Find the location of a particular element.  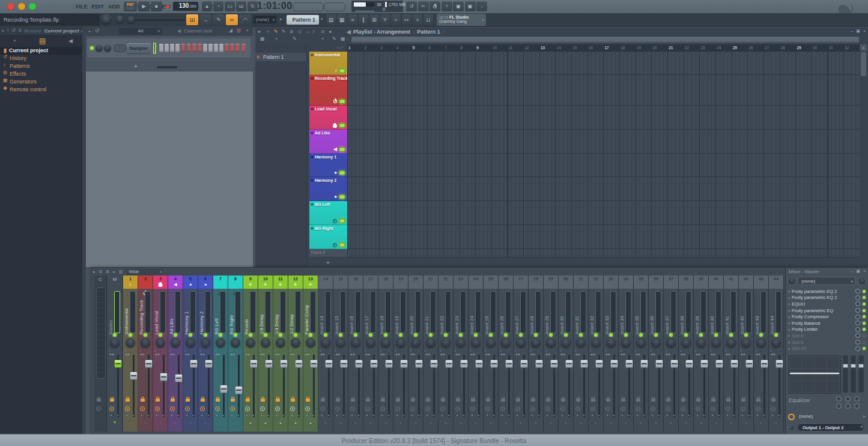

channel-button: Sampler is located at coordinates (139, 48).